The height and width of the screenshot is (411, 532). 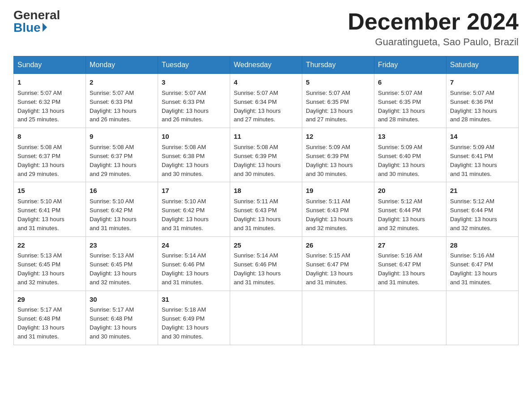 What do you see at coordinates (339, 65) in the screenshot?
I see `col-thursday: Thursday` at bounding box center [339, 65].